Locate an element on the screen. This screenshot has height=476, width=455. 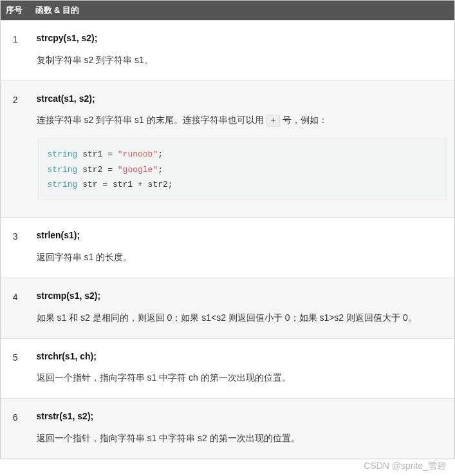
header-col-desc: 函数 & 目的 is located at coordinates (243, 10).